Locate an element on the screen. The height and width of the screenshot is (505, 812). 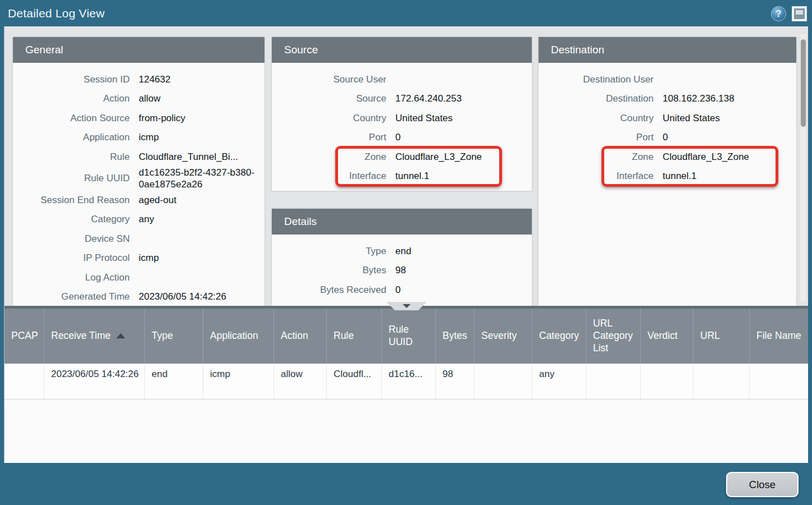
source-panel-header: Source is located at coordinates (402, 50).